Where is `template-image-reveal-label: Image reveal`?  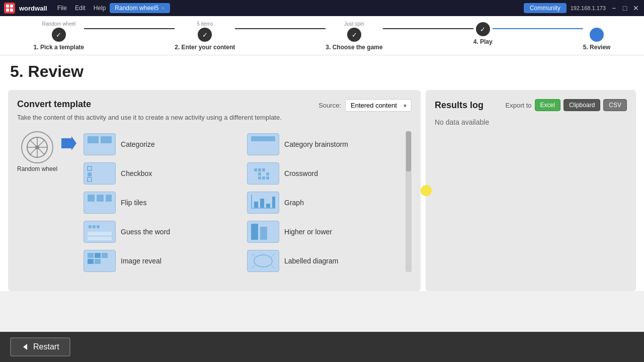 template-image-reveal-label: Image reveal is located at coordinates (141, 261).